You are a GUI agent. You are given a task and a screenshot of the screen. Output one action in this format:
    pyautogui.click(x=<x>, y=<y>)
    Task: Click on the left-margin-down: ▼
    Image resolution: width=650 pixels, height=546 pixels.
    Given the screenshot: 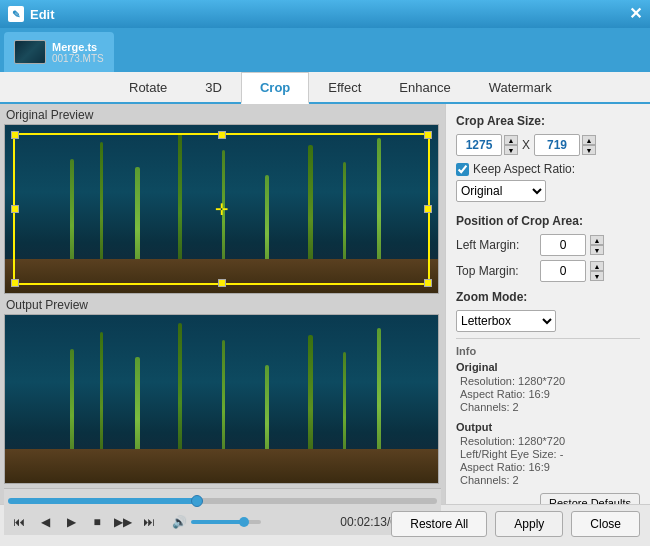 What is the action you would take?
    pyautogui.click(x=597, y=250)
    